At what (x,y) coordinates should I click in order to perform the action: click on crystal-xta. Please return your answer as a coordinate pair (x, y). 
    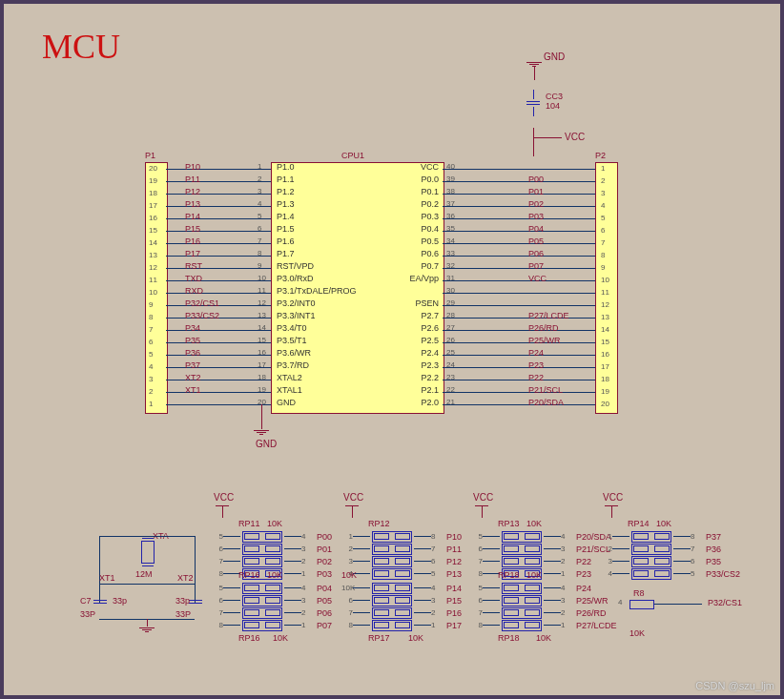
    Looking at the image, I should click on (148, 552).